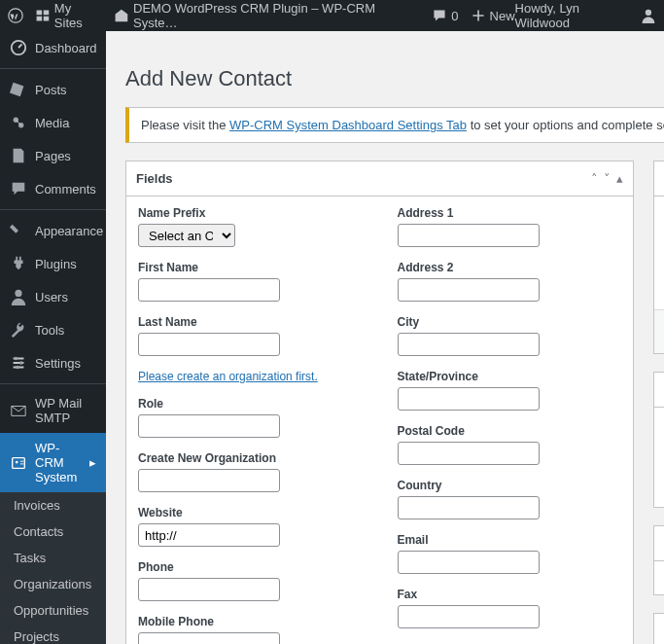 The height and width of the screenshot is (644, 664). I want to click on invoice-box: Invoice˄˅▴ No invoices for this contact., so click(659, 560).